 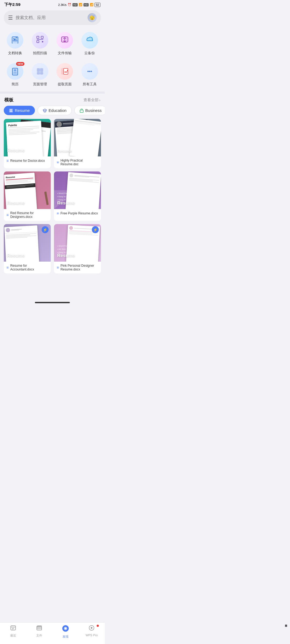 What do you see at coordinates (90, 40) in the screenshot?
I see `tool-cloud-icon-wrap` at bounding box center [90, 40].